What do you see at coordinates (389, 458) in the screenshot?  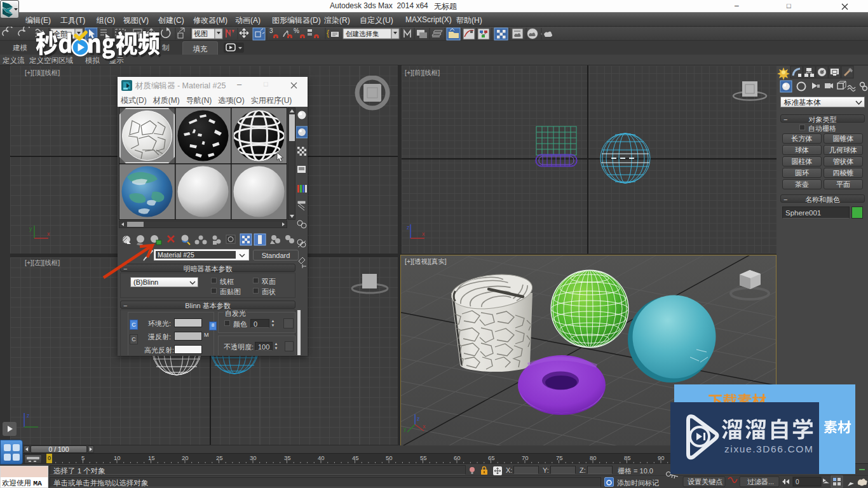 I see `svg-text: 50` at bounding box center [389, 458].